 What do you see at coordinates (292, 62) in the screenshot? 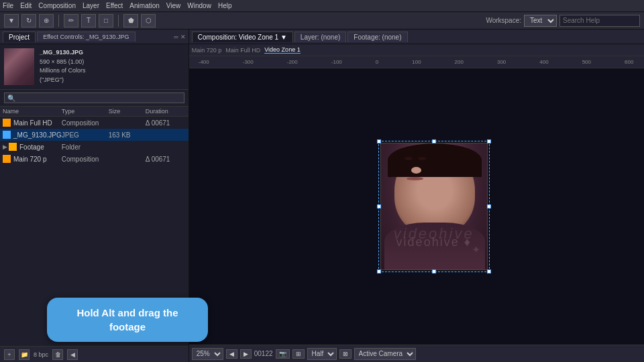
I see `ruler-mark: -200` at bounding box center [292, 62].